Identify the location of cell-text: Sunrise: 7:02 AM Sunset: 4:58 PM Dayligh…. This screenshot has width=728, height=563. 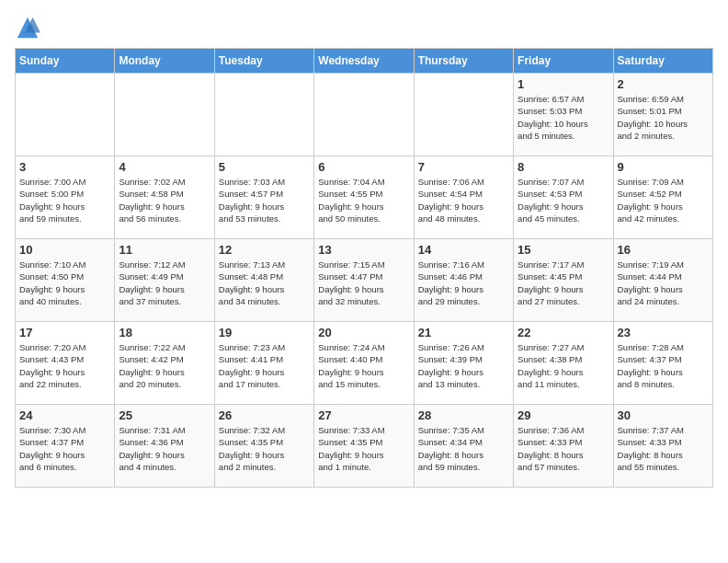
(164, 201).